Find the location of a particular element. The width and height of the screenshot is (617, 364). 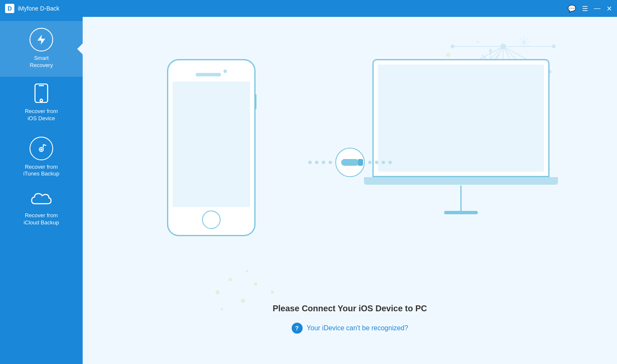

sidebar: SmartRecovery Recover fromiOS Device is located at coordinates (41, 191).